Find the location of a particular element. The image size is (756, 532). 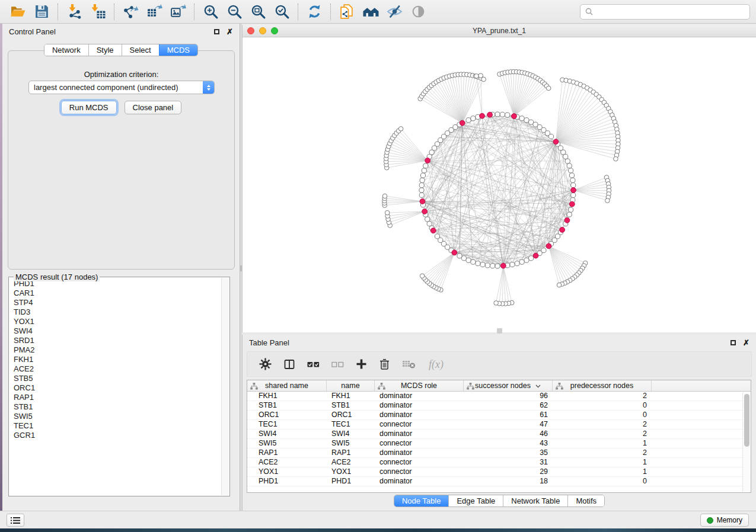

mcds-result-item: ORC1 is located at coordinates (115, 388).